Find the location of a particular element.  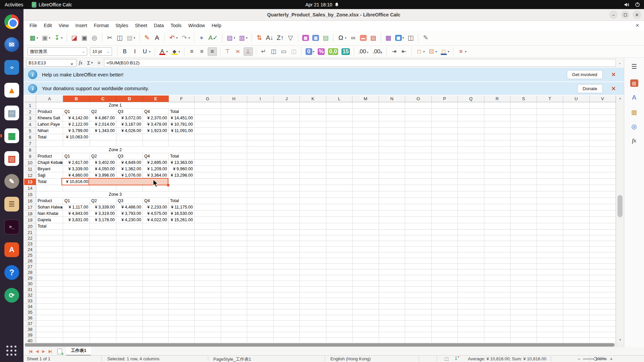

column-header-A: A is located at coordinates (50, 99).